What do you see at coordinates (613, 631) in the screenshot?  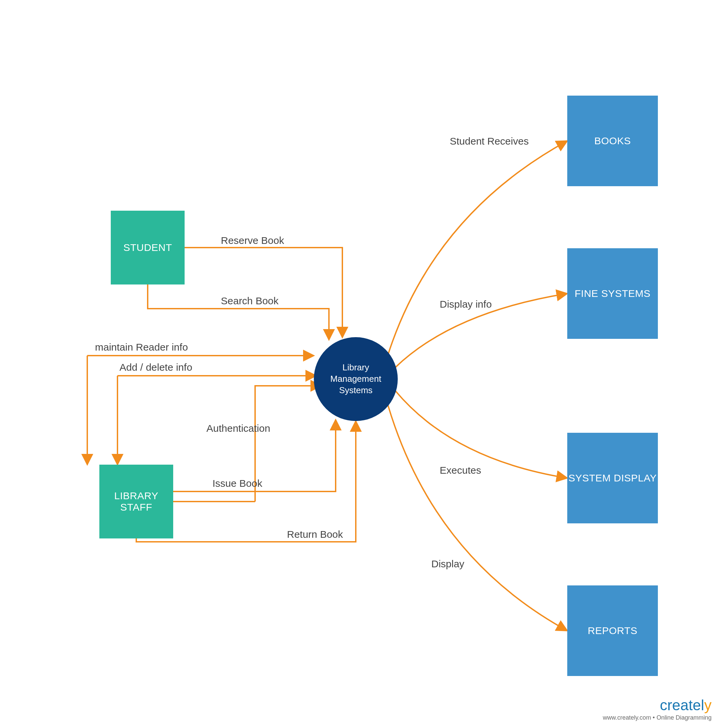 I see `node-reports: REPORTS` at bounding box center [613, 631].